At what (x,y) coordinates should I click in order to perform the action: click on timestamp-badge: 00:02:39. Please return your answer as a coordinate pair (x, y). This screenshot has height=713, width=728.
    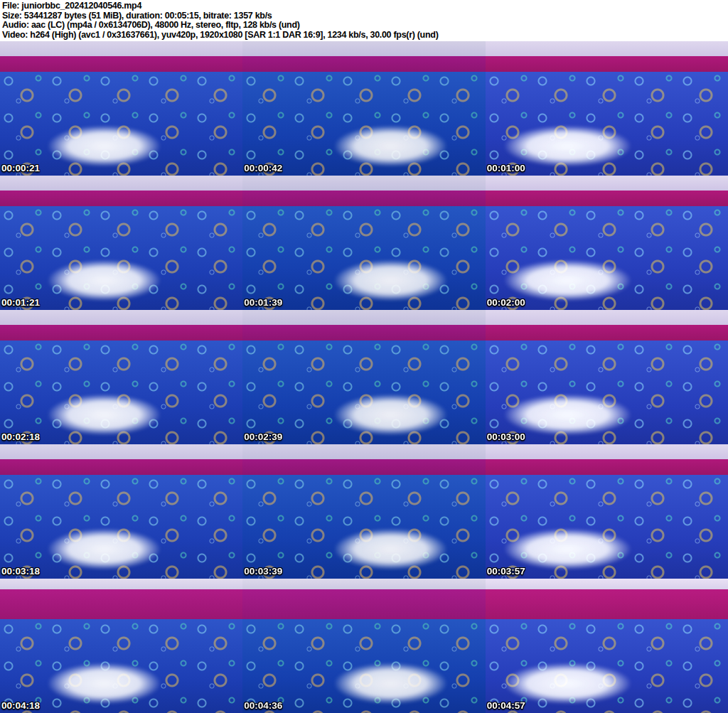
    Looking at the image, I should click on (263, 436).